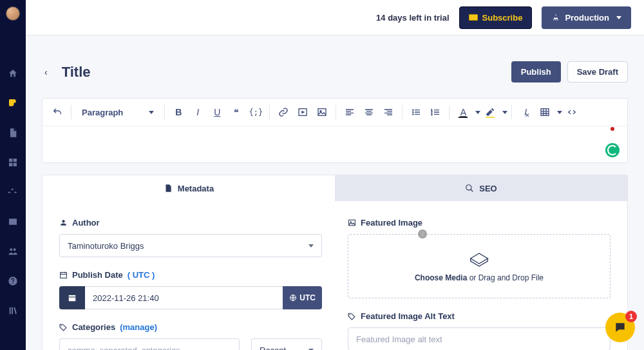 The height and width of the screenshot is (350, 644). Describe the element at coordinates (322, 112) in the screenshot. I see `image-button` at that location.